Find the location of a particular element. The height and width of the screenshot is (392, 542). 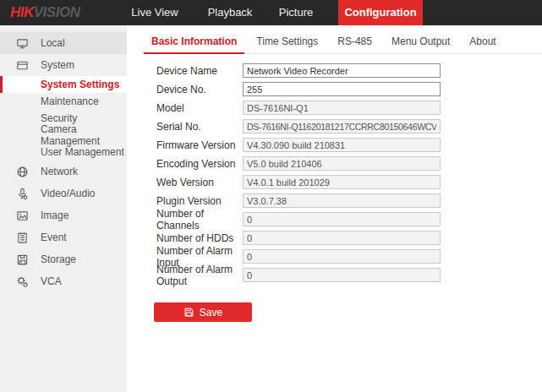

tab-rs-485: RS-485 is located at coordinates (355, 41).